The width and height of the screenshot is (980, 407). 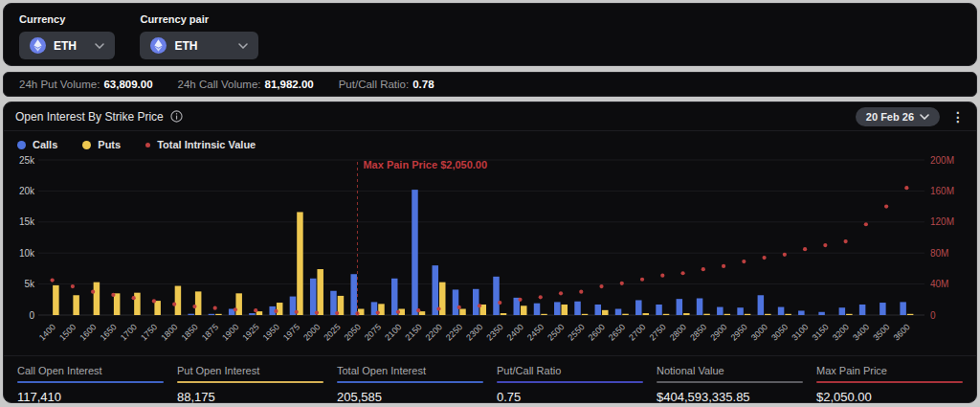 What do you see at coordinates (718, 331) in the screenshot?
I see `svg-text: 2900` at bounding box center [718, 331].